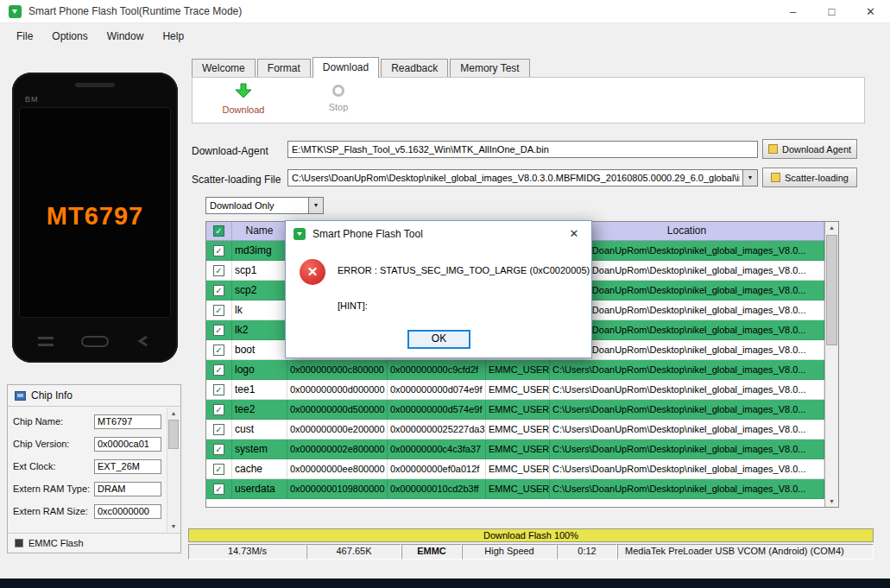 Image resolution: width=890 pixels, height=588 pixels. Describe the element at coordinates (260, 469) in the screenshot. I see `cell-name: cache` at that location.